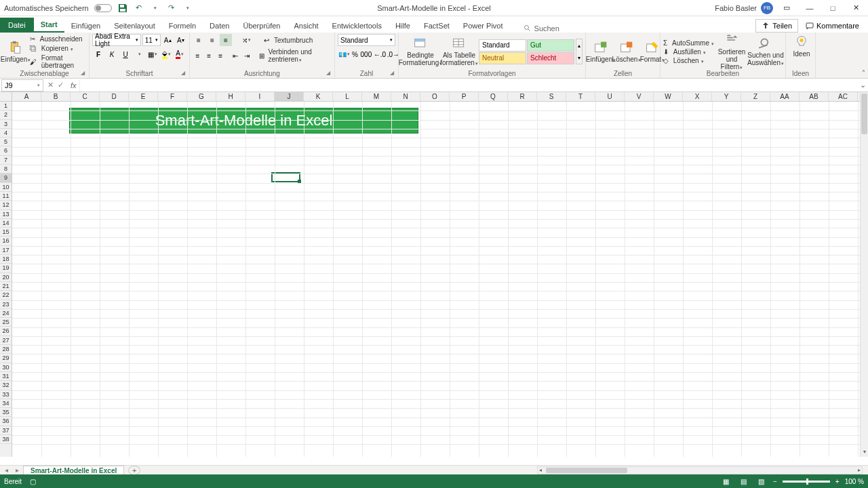 The image size is (868, 488). I want to click on col-header-P: P, so click(464, 96).